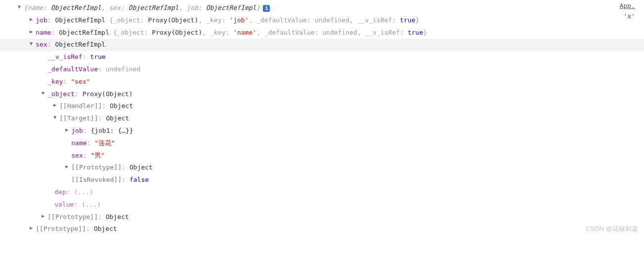 Image resolution: width=644 pixels, height=274 pixels. Describe the element at coordinates (322, 45) in the screenshot. I see `prop-sex-row: ▼ sex: ObjectRefImpl` at that location.